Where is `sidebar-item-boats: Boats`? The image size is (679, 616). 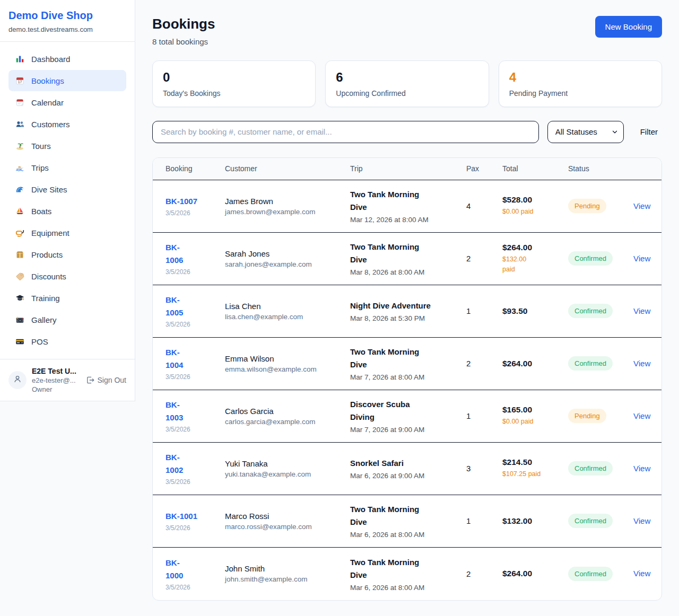
sidebar-item-boats: Boats is located at coordinates (67, 211).